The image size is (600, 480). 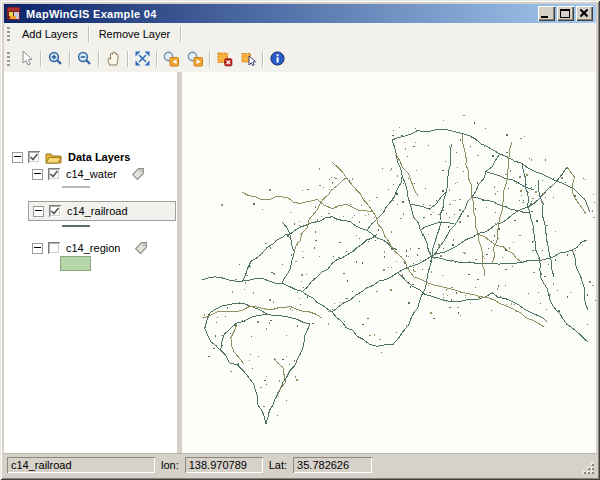 I want to click on tree-node-data-layers: Data Layers, so click(x=71, y=157).